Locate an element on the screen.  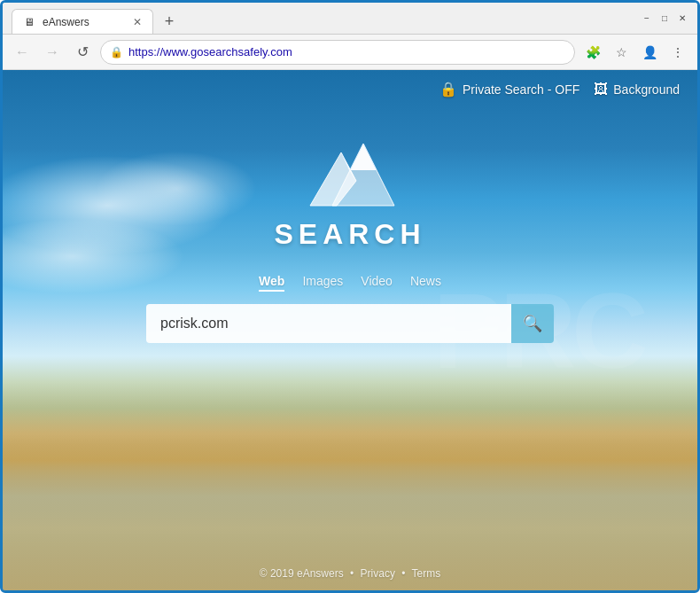
logo-icon is located at coordinates (350, 175).